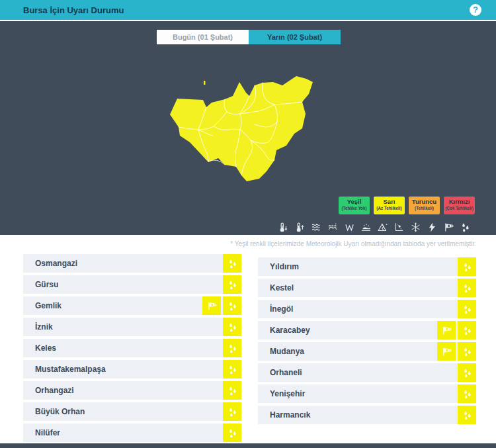 The width and height of the screenshot is (496, 448). Describe the element at coordinates (132, 285) in the screenshot. I see `district-row: Gürsu` at that location.